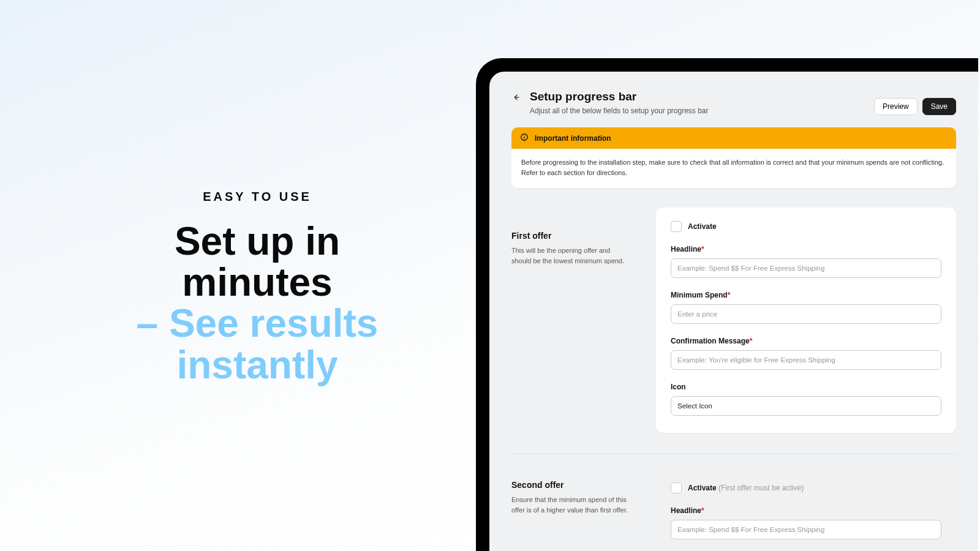  Describe the element at coordinates (806, 314) in the screenshot. I see `first-minspend-input` at that location.